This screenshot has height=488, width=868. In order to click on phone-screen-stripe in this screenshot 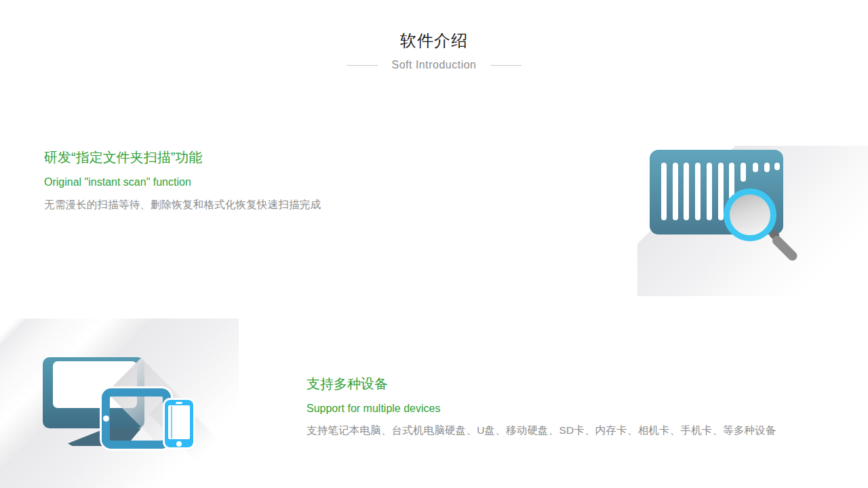, I will do `click(172, 422)`.